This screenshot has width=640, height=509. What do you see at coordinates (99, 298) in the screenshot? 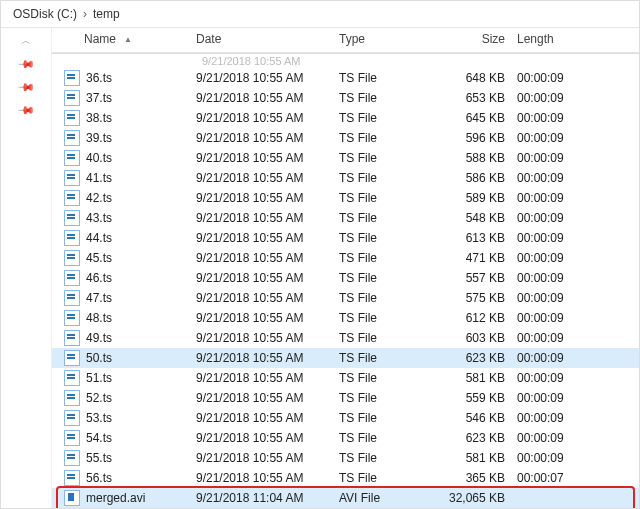
I see `file-name: 47.ts` at bounding box center [99, 298].